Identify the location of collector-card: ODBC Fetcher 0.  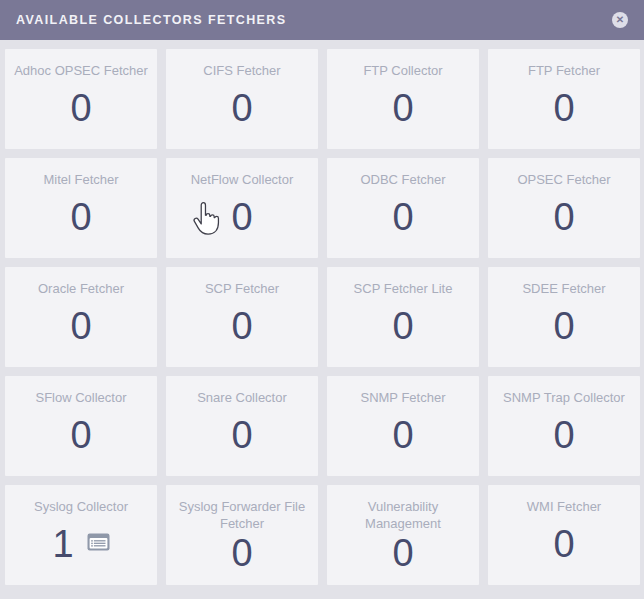
(403, 208).